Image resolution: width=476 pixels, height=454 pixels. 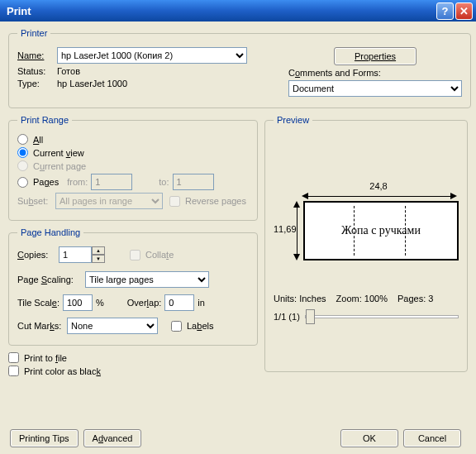 I want to click on pages-to-input, so click(x=193, y=182).